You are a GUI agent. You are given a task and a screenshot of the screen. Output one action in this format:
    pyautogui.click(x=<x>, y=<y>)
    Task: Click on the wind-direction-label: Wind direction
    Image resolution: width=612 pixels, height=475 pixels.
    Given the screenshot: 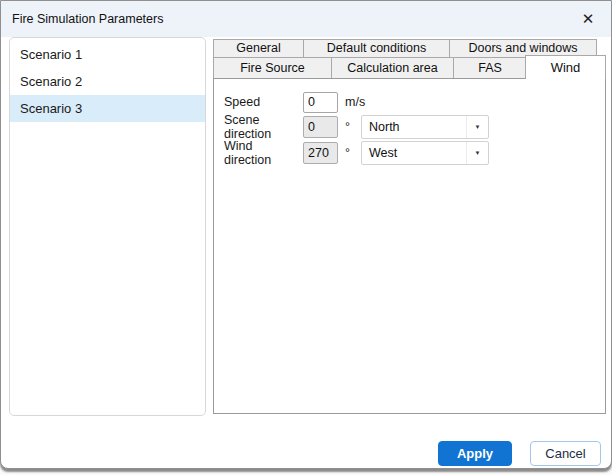 What is the action you would take?
    pyautogui.click(x=264, y=153)
    